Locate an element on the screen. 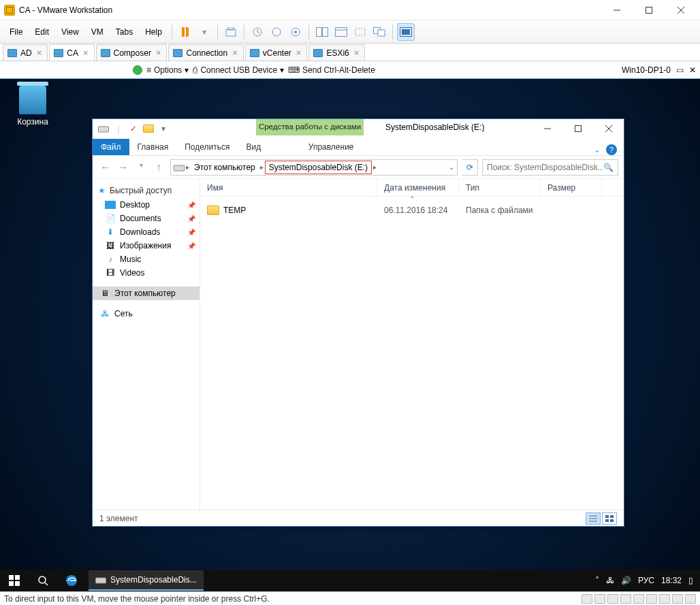  send-cad-button: ⌨Send Ctrl-Alt-Delete is located at coordinates (332, 70).